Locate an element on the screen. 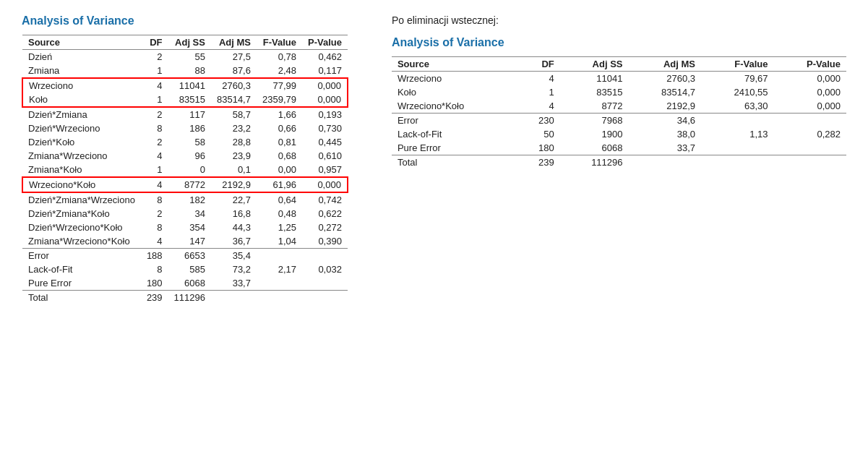 This screenshot has width=868, height=462. right-table-foot: Error230796834,6 Lack-of-Fit50190038,01,… is located at coordinates (619, 142).